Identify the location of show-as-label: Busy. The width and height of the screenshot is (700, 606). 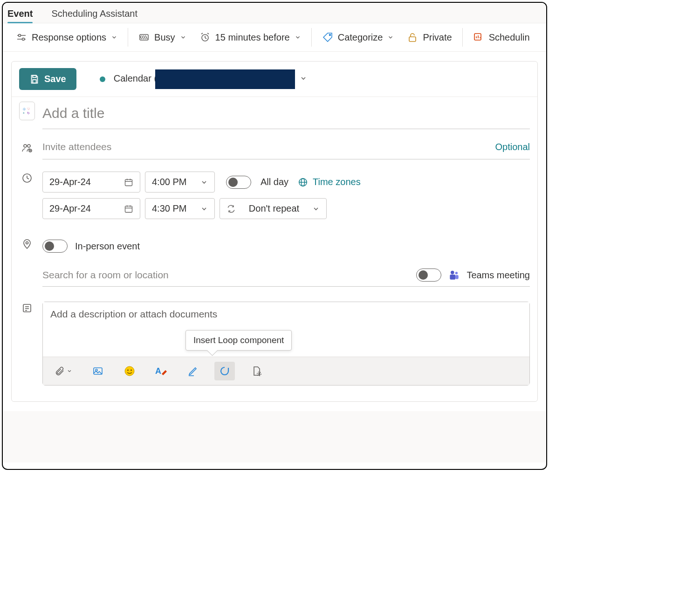
(165, 37).